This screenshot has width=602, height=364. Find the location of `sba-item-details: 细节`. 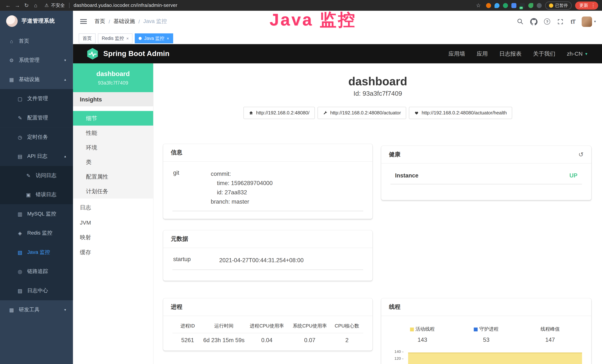

sba-item-details: 细节 is located at coordinates (113, 118).